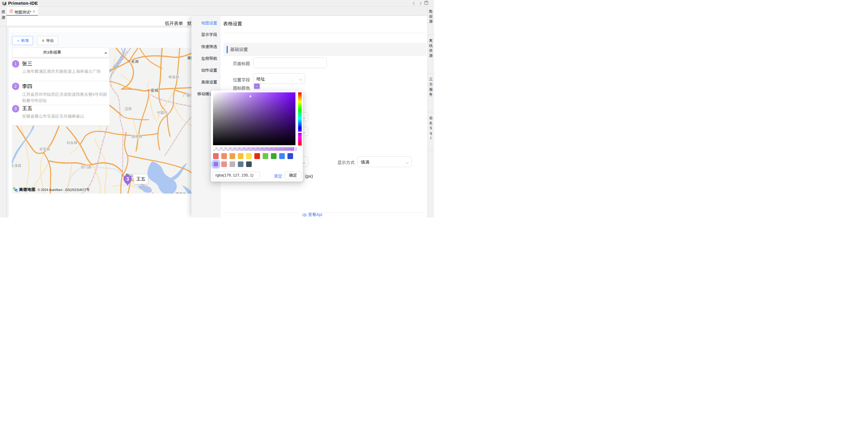  I want to click on svg-text: 彭泽县, so click(17, 165).